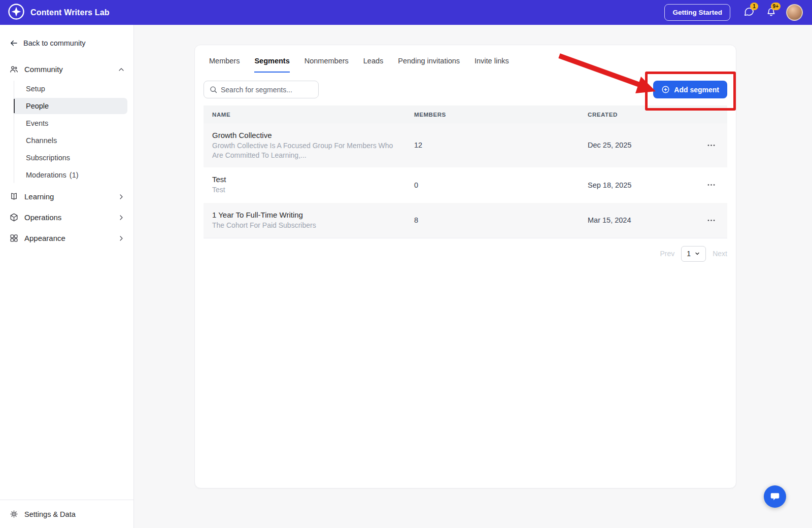  What do you see at coordinates (55, 43) in the screenshot?
I see `back-link-label: Back to community` at bounding box center [55, 43].